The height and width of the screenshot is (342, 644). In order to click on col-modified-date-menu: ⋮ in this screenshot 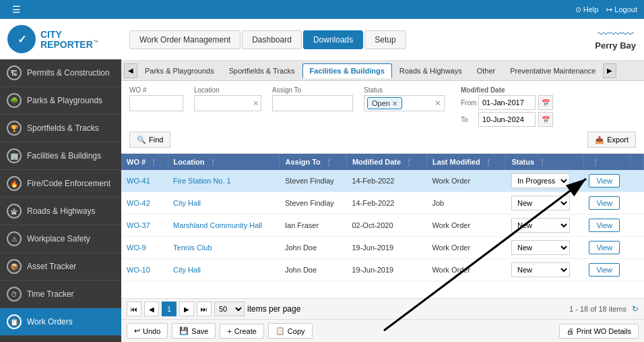, I will do `click(409, 162)`.